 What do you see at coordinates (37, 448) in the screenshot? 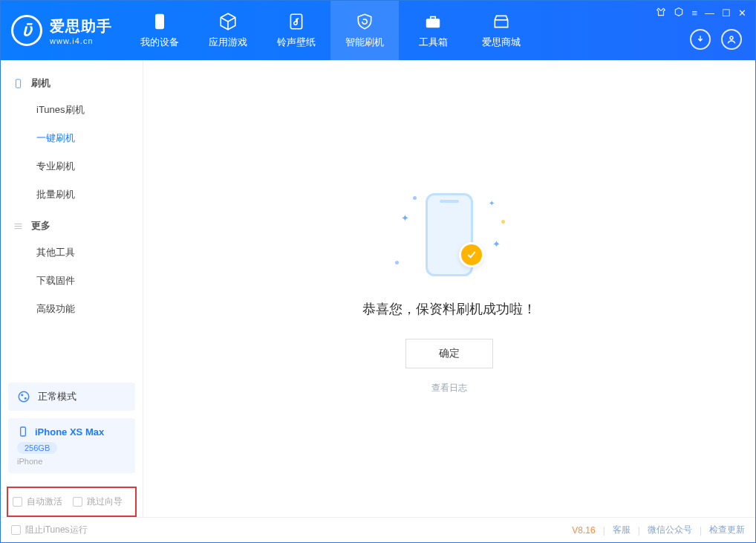
I see `device-storage: 256GB` at bounding box center [37, 448].